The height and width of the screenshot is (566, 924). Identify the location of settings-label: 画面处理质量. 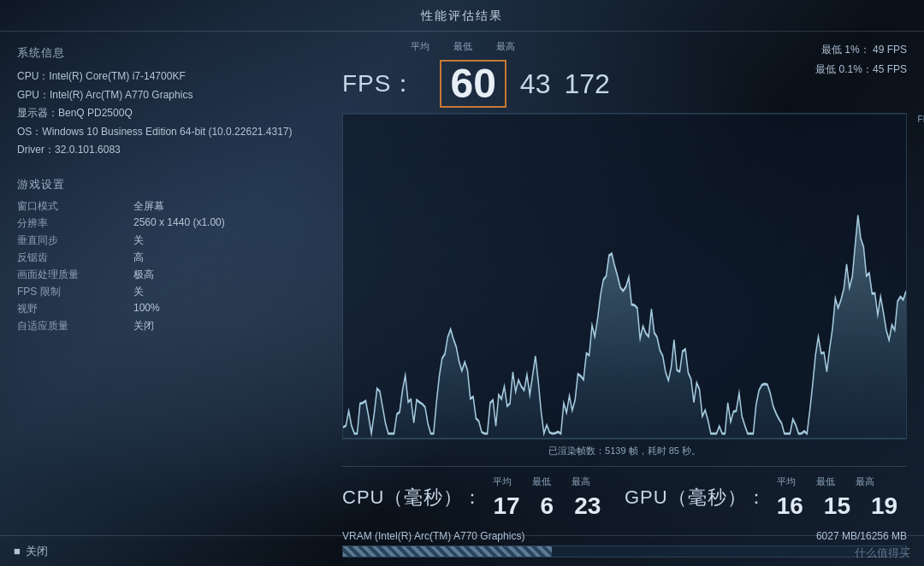
(68, 275).